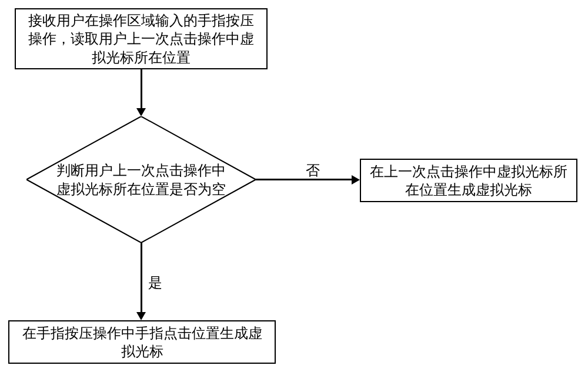 This screenshot has width=588, height=372. I want to click on process-box-generate-at-touch: 在手指按压操作中手指点击位置生成虚拟光标, so click(142, 342).